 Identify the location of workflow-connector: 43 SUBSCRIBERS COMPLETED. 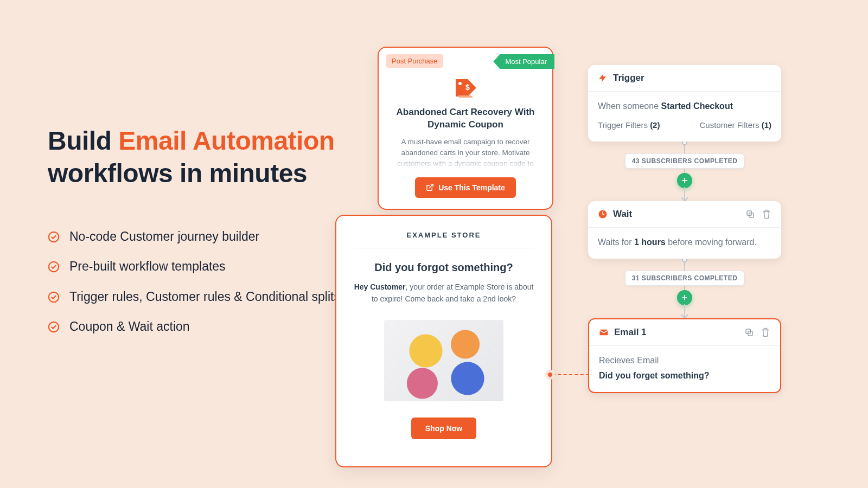
(685, 164).